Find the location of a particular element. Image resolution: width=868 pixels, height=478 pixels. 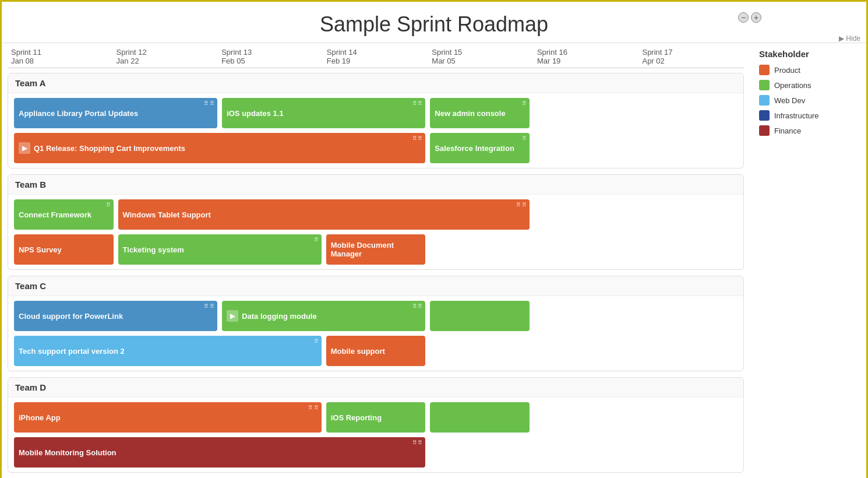

cell: Tech support portal version 2 ⠿ is located at coordinates (168, 351).